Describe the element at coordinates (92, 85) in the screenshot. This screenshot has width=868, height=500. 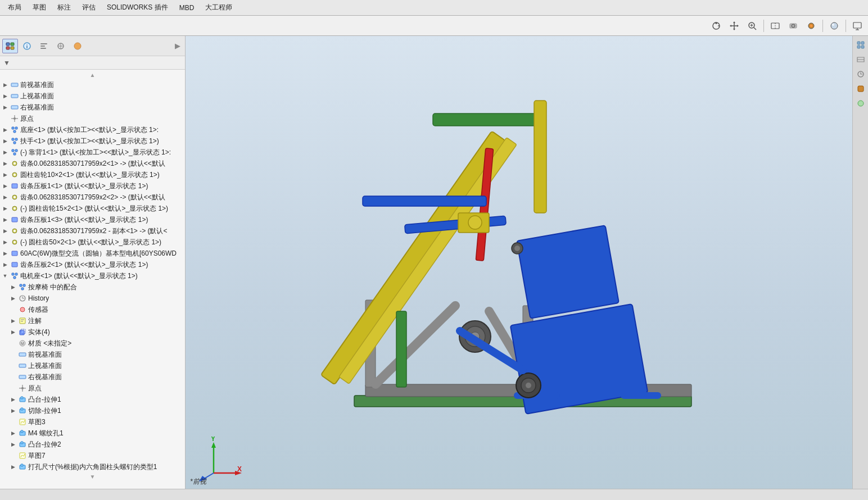
I see `tree-item-item-qianshi-jizhu: ▶前视基准面` at that location.